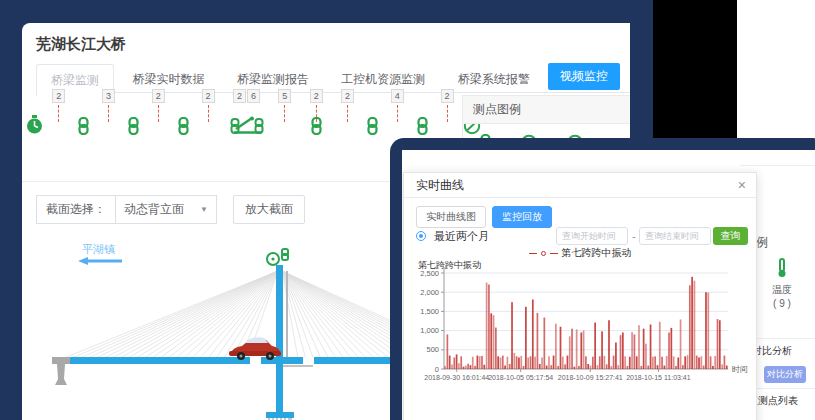 Image resolution: width=815 pixels, height=420 pixels. I want to click on compare-analysis-button: 对比分析, so click(785, 374).